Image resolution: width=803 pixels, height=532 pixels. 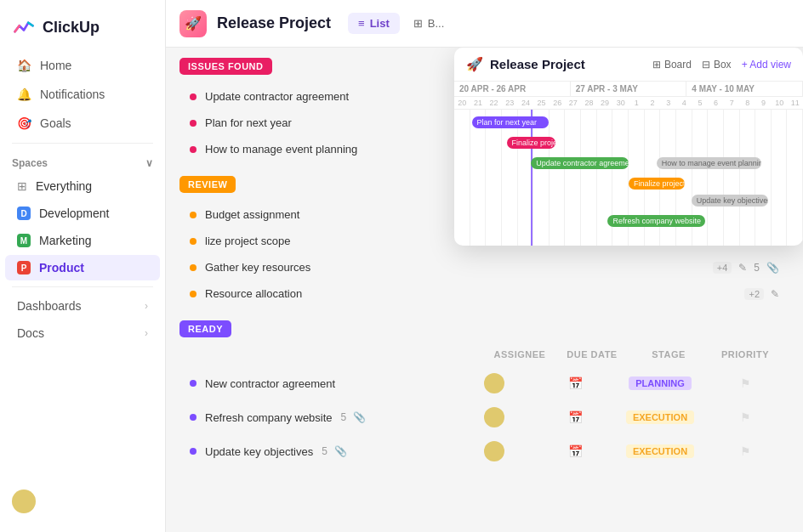 I want to click on spaces-label: Spaces, so click(x=30, y=163).